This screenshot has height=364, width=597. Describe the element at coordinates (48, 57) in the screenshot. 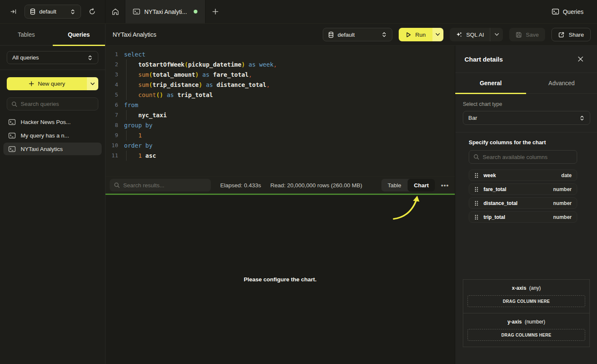

I see `query-filter-value: All queries` at that location.